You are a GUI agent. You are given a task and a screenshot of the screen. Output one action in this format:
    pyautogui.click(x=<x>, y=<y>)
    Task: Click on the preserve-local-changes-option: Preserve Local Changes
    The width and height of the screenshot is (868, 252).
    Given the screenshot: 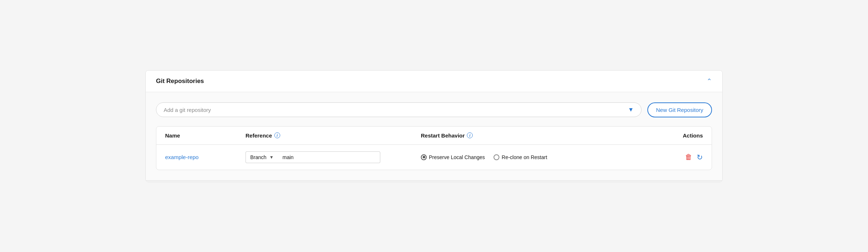 What is the action you would take?
    pyautogui.click(x=453, y=157)
    